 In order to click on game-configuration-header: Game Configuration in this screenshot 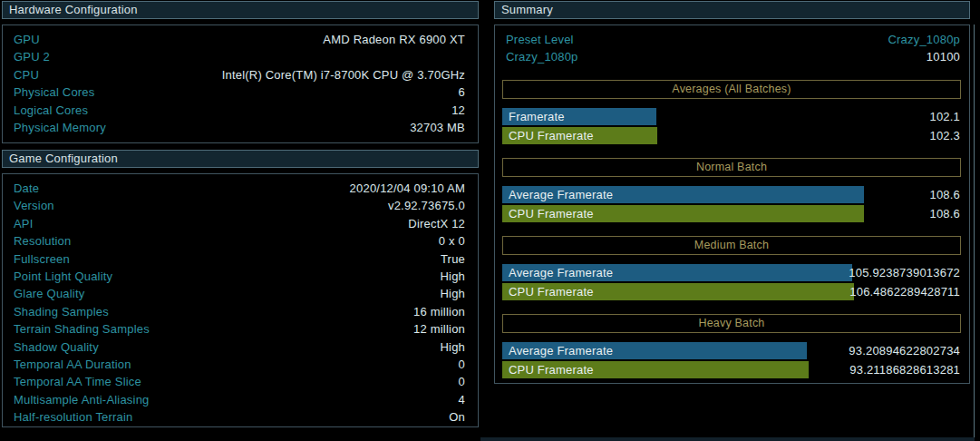, I will do `click(240, 159)`.